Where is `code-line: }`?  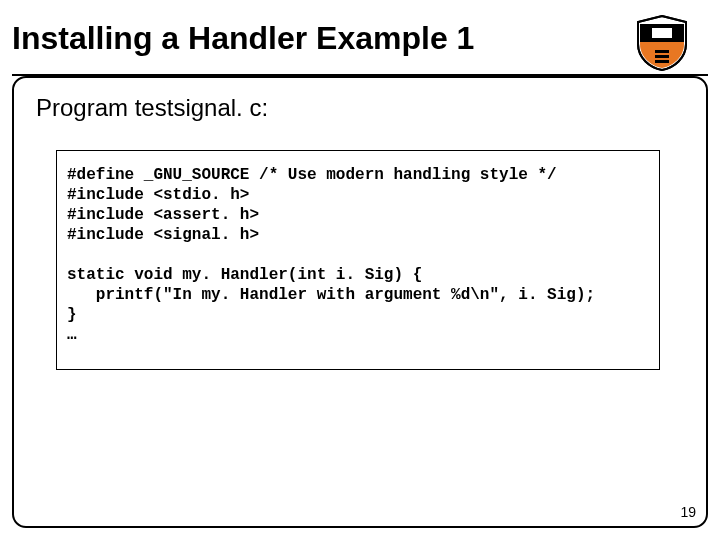 code-line: } is located at coordinates (72, 315).